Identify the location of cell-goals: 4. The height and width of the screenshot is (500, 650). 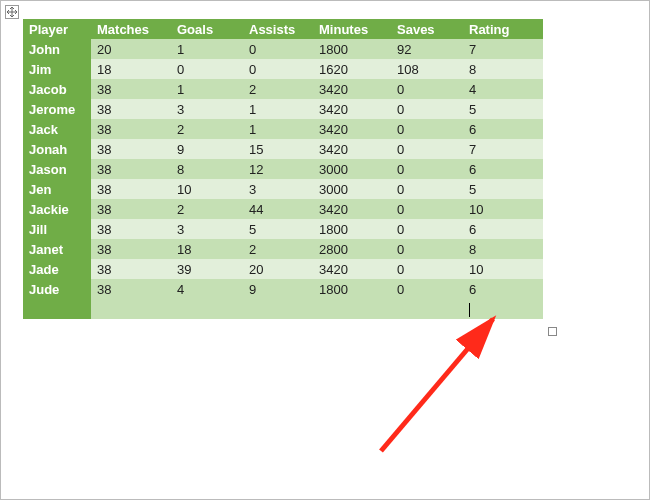
(207, 289).